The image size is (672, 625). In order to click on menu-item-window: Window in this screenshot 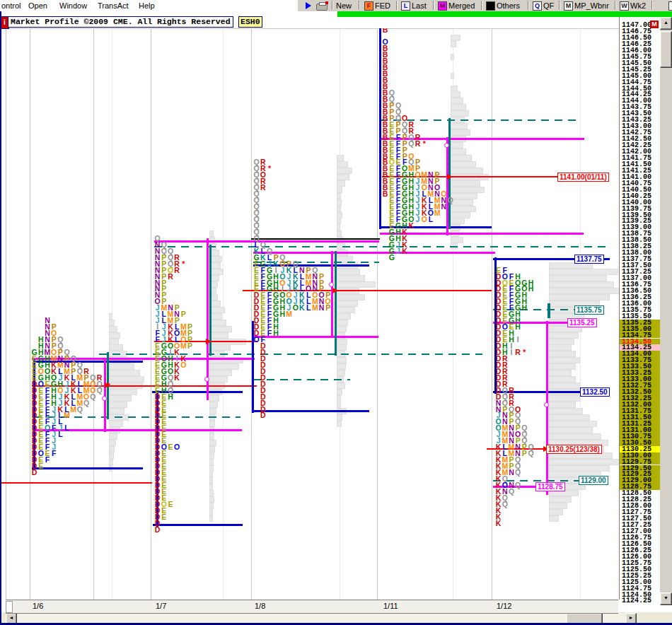, I will do `click(74, 6)`.